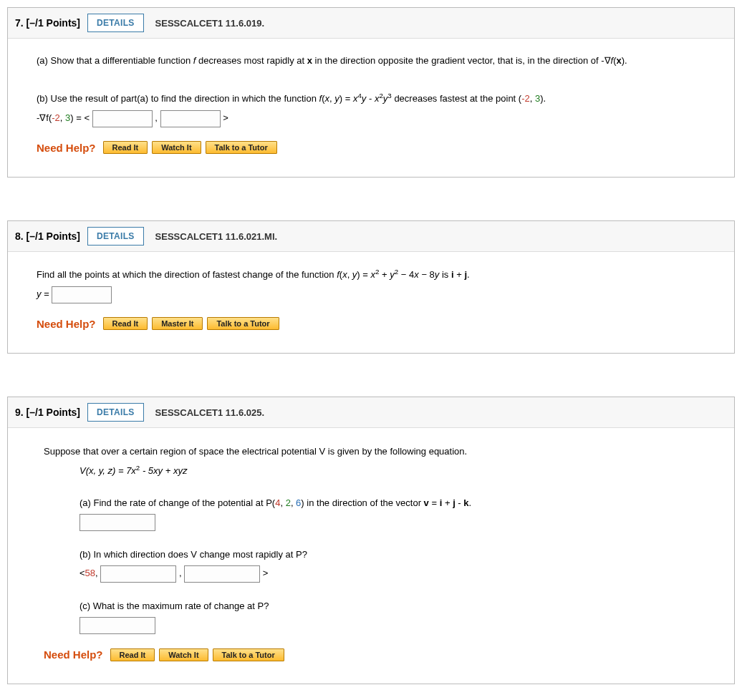 The image size is (742, 700). What do you see at coordinates (138, 574) in the screenshot?
I see `direction-y-input` at bounding box center [138, 574].